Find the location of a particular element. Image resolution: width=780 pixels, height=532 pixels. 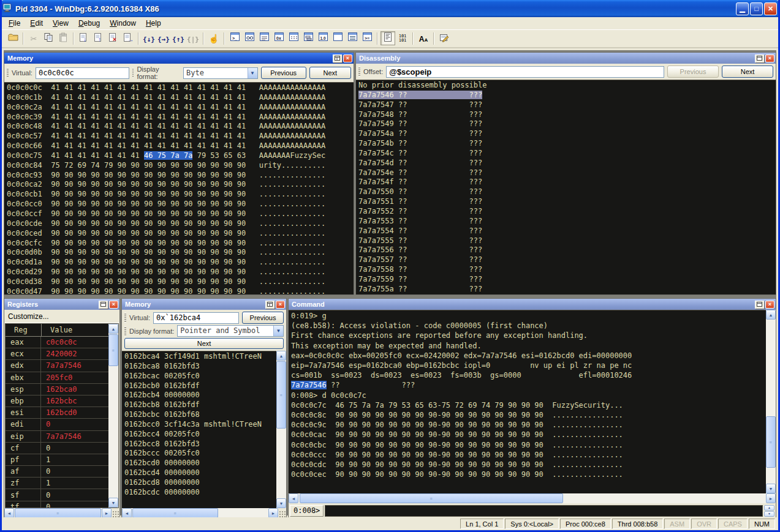

disassembly-row: 7a7a7549 ?? ??? is located at coordinates (567, 124).